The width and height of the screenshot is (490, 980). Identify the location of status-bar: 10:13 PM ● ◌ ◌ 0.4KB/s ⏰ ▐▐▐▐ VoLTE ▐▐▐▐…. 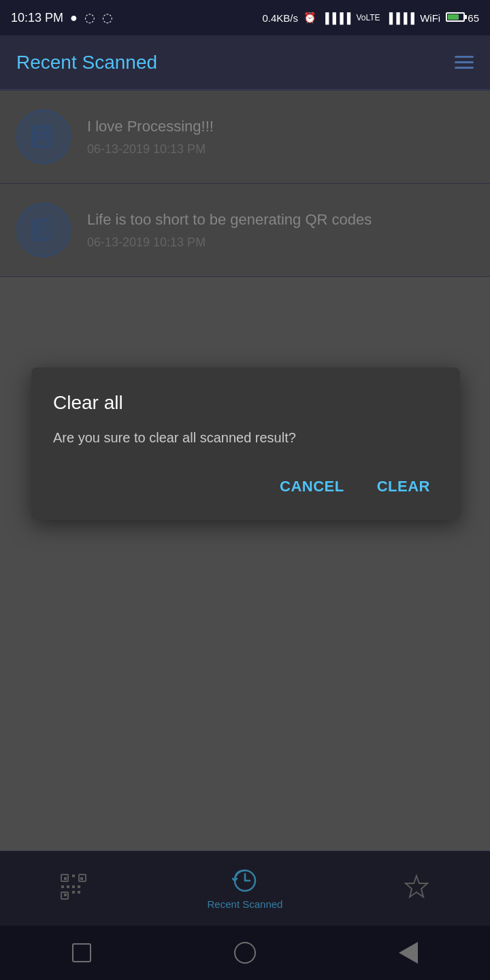
(245, 18).